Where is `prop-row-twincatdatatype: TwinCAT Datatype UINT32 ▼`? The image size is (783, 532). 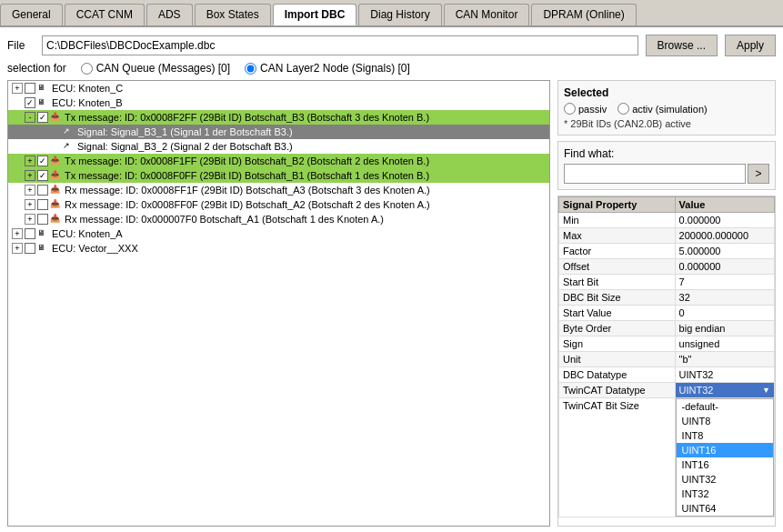
prop-row-twincatdatatype: TwinCAT Datatype UINT32 ▼ is located at coordinates (668, 391).